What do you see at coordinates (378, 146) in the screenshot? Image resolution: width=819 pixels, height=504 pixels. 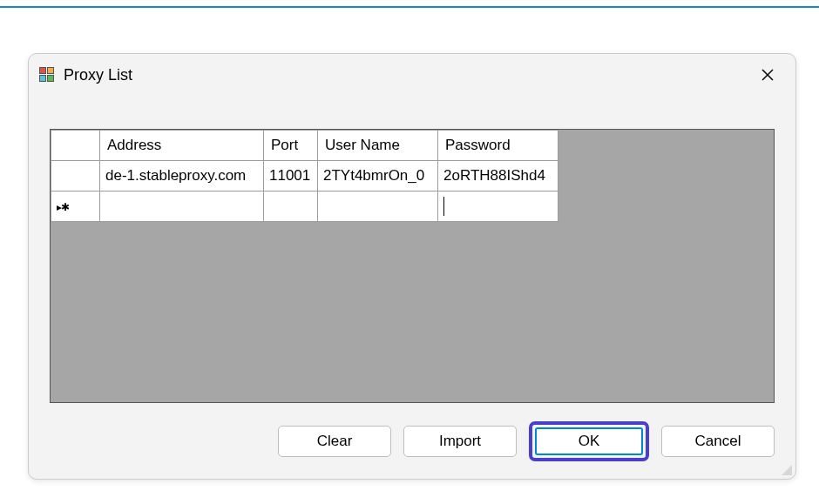 I see `column-header-username: User Name` at bounding box center [378, 146].